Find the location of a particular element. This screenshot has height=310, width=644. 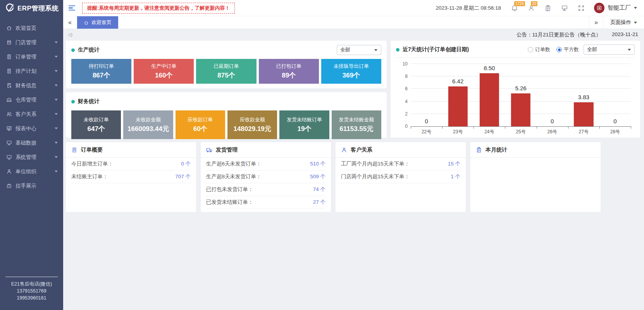

summary-panel-title: 本月统计 is located at coordinates (496, 150).